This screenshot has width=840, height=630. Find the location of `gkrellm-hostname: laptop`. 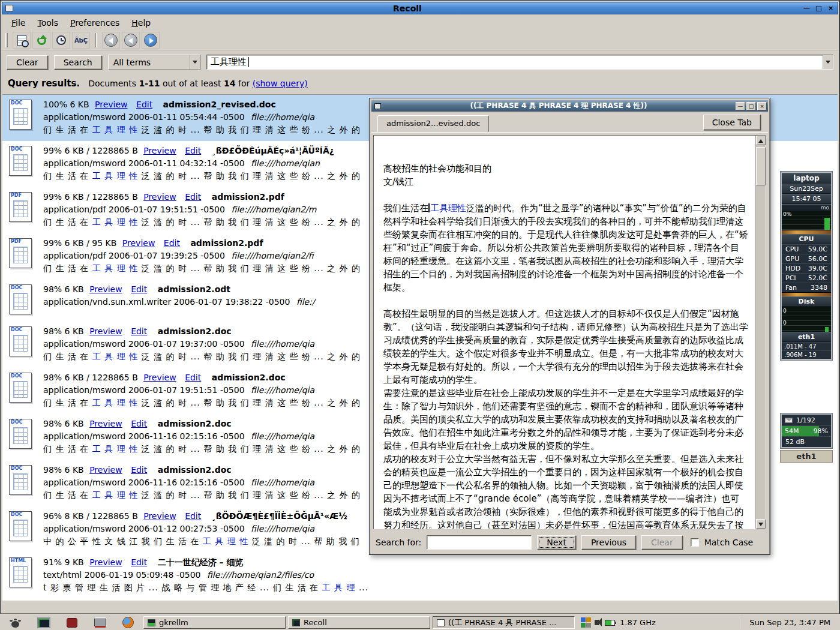

gkrellm-hostname: laptop is located at coordinates (806, 178).